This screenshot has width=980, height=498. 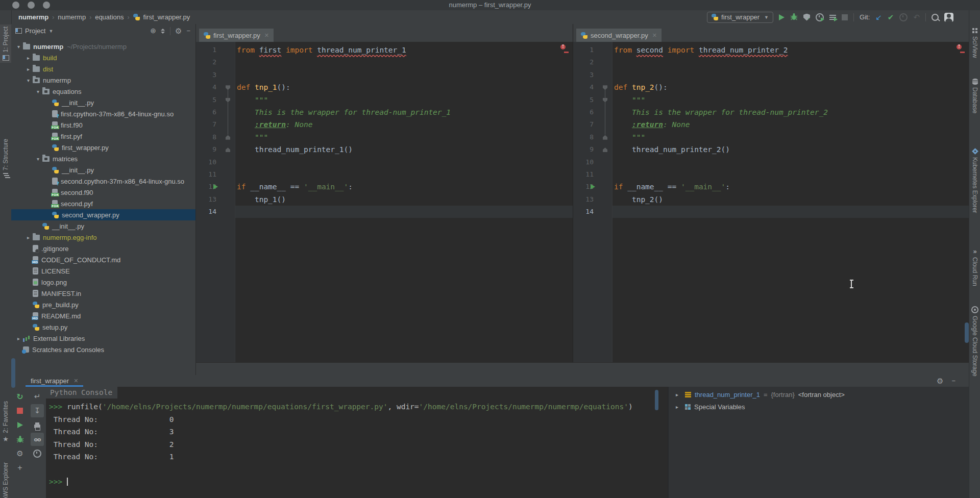 What do you see at coordinates (103, 215) in the screenshot?
I see `tree-item-second-wrapper-py: second_wrapper.py` at bounding box center [103, 215].